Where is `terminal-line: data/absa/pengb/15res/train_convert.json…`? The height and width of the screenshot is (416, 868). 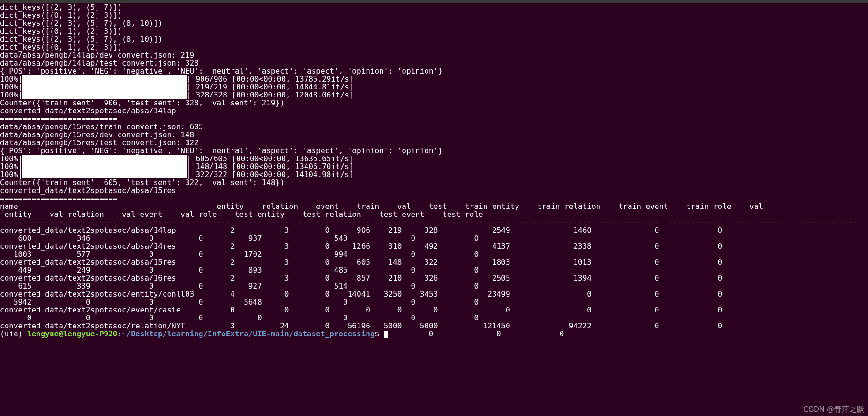
terminal-line: data/absa/pengb/15res/train_convert.json… is located at coordinates (434, 126).